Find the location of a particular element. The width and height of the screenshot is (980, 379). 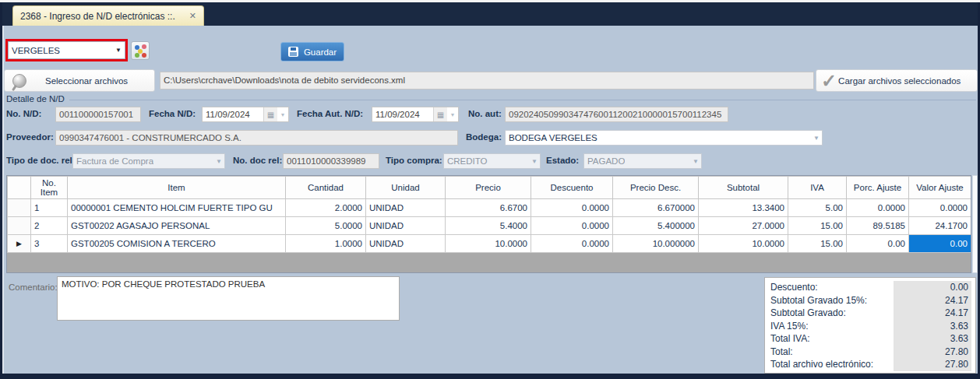

cell-subtotal: 13.3400 is located at coordinates (743, 209).